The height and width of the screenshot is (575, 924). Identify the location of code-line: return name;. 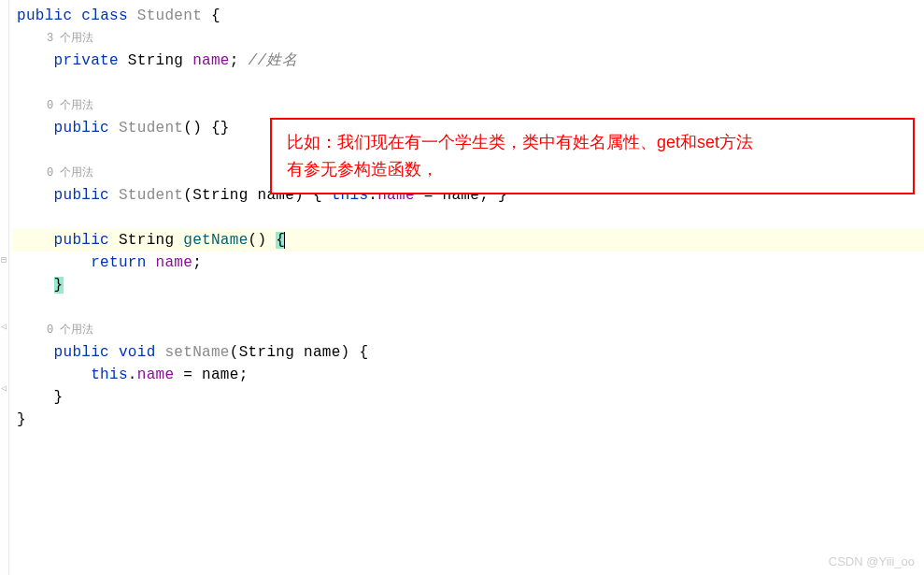
(469, 263).